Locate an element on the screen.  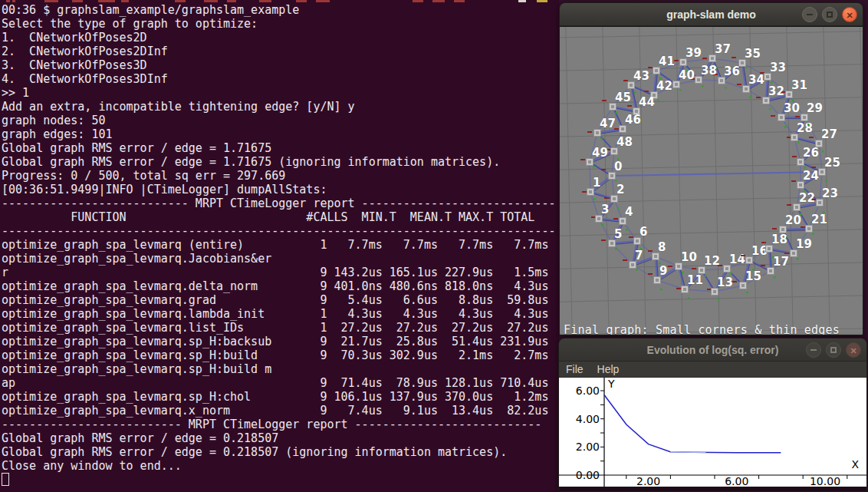
plot-titlebar: Evolution of log(sq. error) is located at coordinates (713, 350).